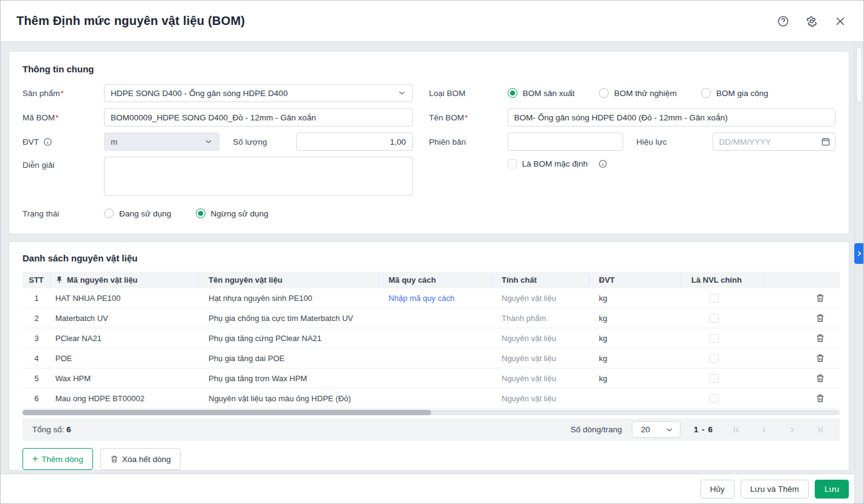 This screenshot has height=504, width=864. I want to click on chevron-right-icon, so click(859, 254).